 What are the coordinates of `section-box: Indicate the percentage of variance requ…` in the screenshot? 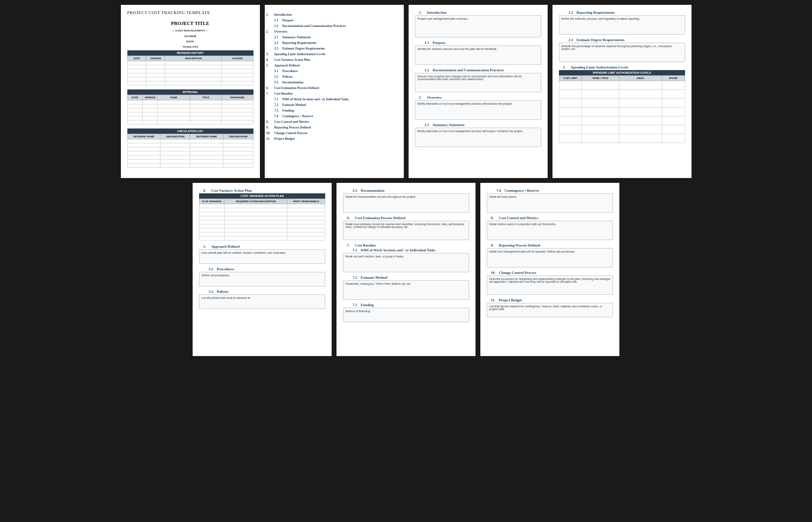 It's located at (622, 52).